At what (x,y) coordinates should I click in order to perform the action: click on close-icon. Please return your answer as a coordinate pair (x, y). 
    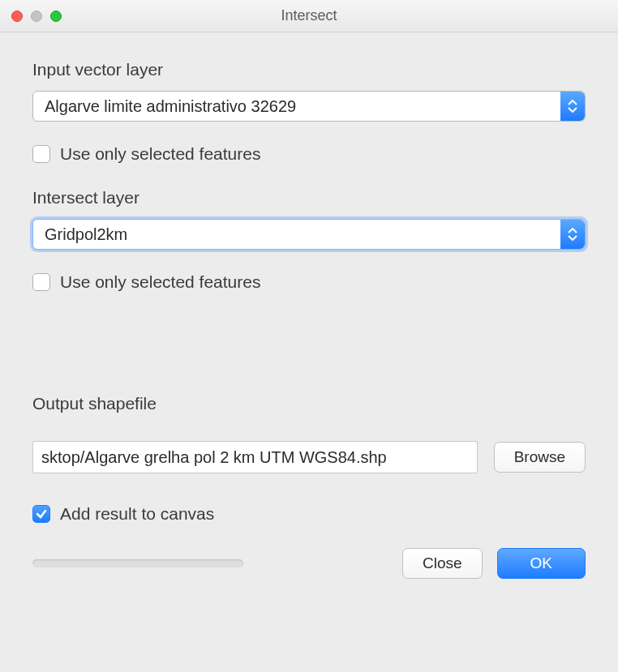
    Looking at the image, I should click on (17, 16).